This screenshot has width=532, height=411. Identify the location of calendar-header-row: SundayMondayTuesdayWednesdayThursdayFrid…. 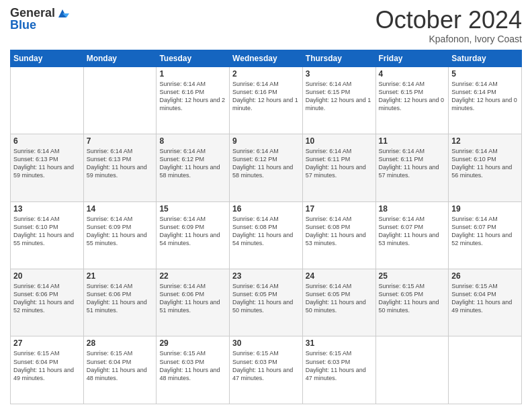
(266, 58).